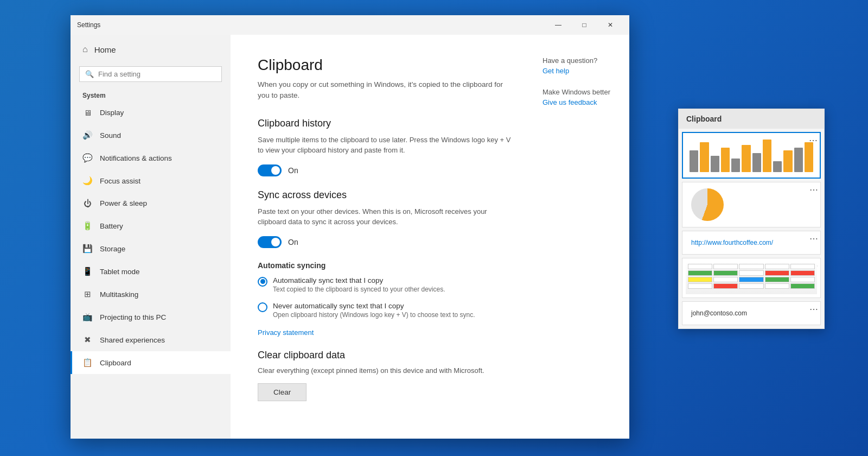 Image resolution: width=868 pixels, height=456 pixels. I want to click on url-text: http://www.fourthcoffee.com/, so click(751, 243).